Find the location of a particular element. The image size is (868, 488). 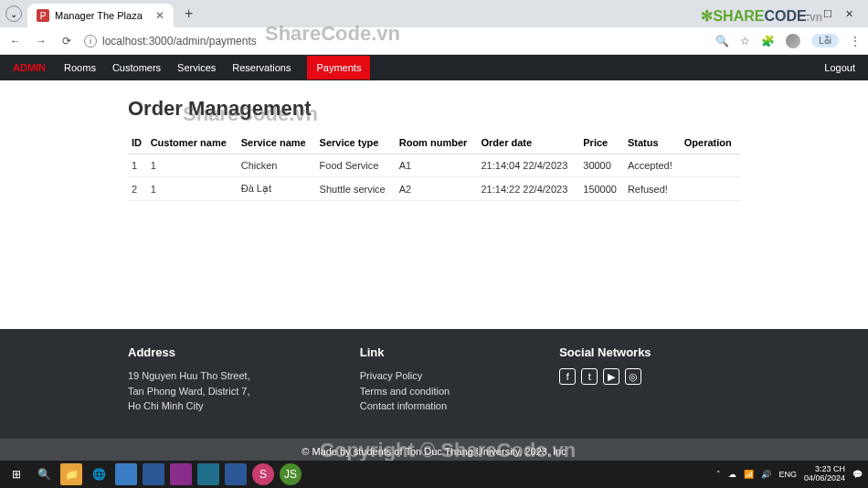

start-button: ⊞ is located at coordinates (16, 474).